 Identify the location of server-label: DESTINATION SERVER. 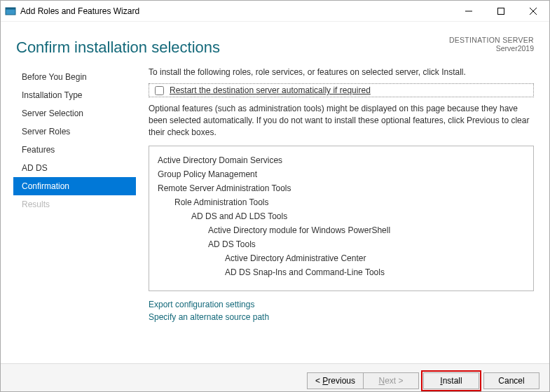
(492, 40).